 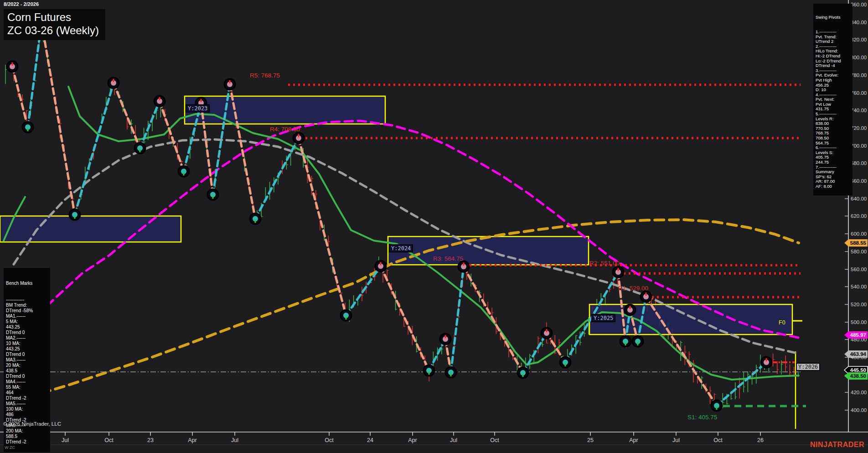 I want to click on price-axis-label: 700.00, so click(x=859, y=146).